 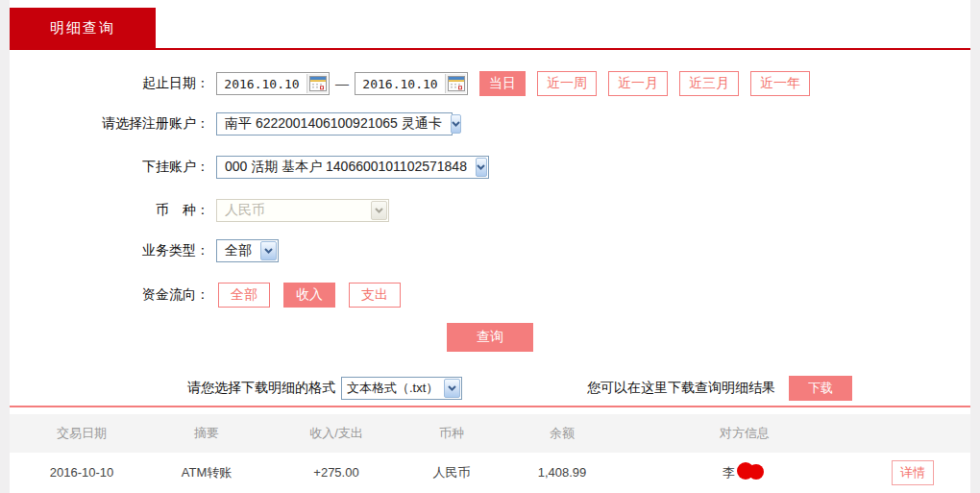 I want to click on fund-flow-income-button: 收入, so click(x=309, y=295).